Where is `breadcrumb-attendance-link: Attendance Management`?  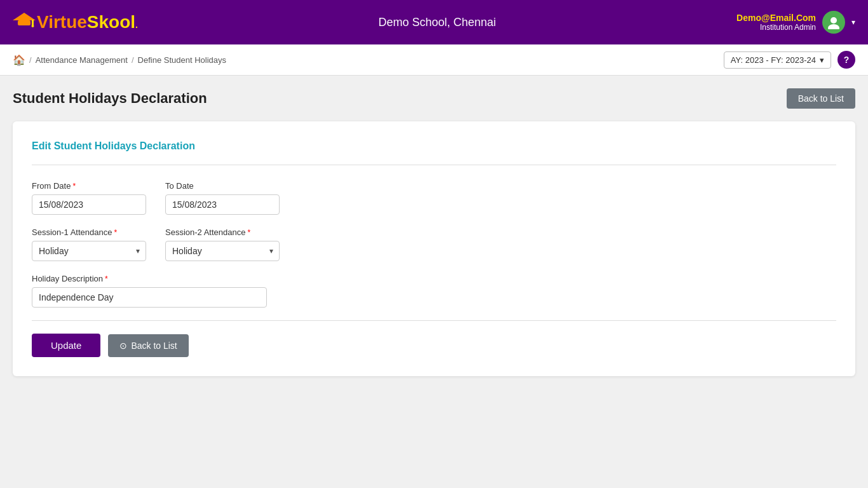 breadcrumb-attendance-link: Attendance Management is located at coordinates (81, 60).